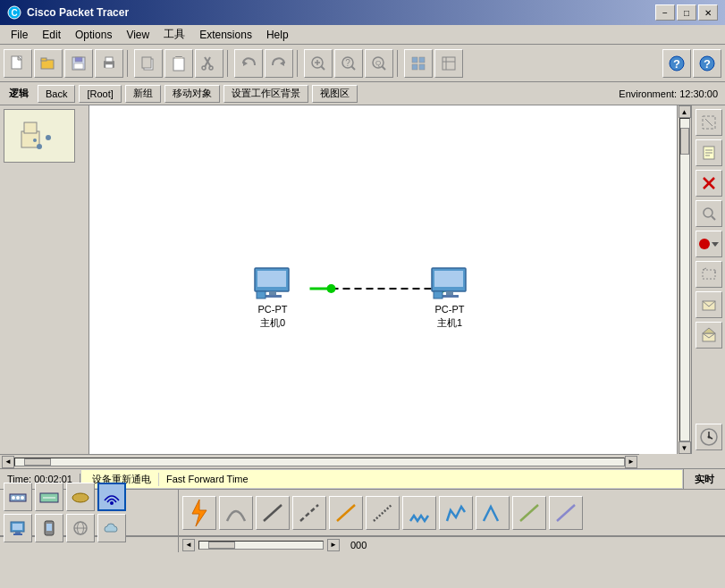 The width and height of the screenshot is (725, 588). What do you see at coordinates (631, 462) in the screenshot?
I see `scroll-right-arrow: ►` at bounding box center [631, 462].